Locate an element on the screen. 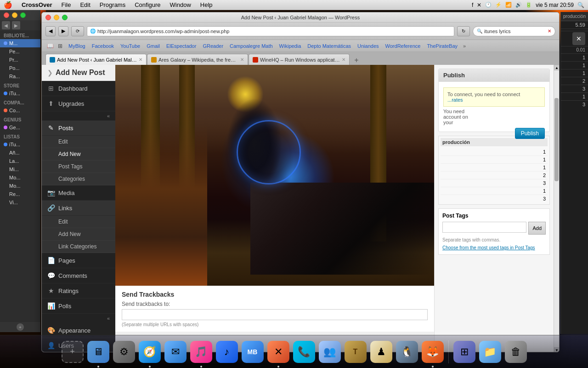 This screenshot has height=368, width=588. wp-menu-polls: 📊 Polls is located at coordinates (79, 306).